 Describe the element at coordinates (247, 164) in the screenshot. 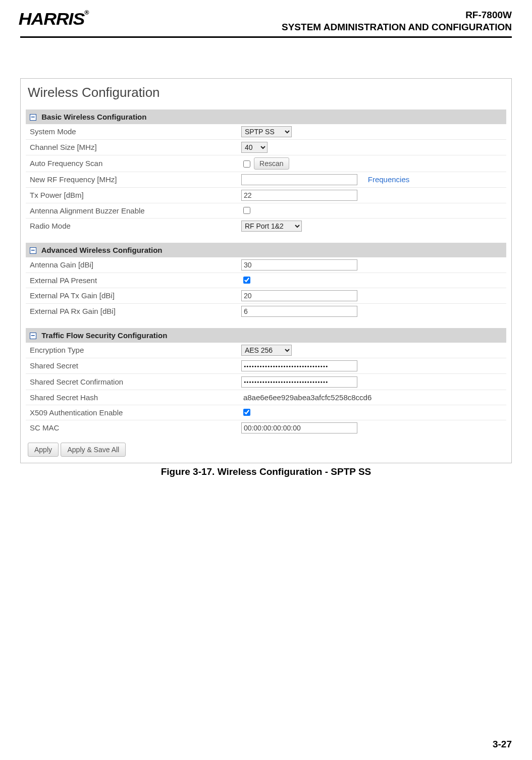

I see `auto-freq-scan-checkbox` at that location.